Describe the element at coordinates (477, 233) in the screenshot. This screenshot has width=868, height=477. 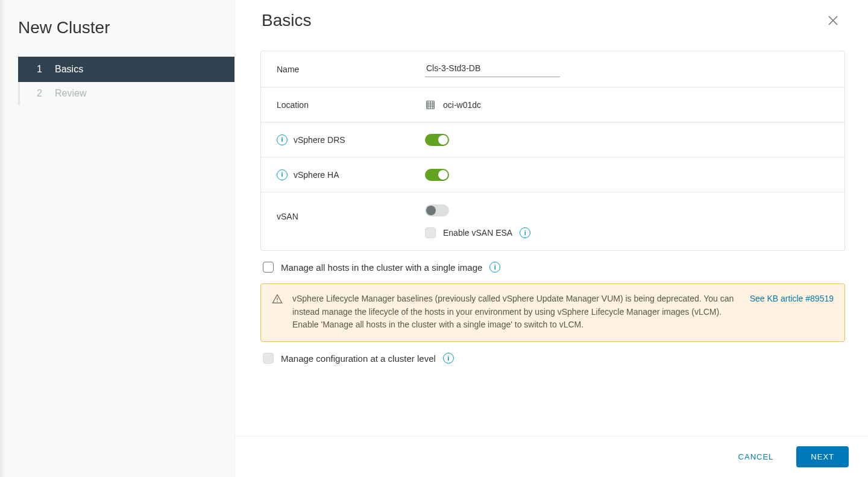
I see `vsan-esa-line: Enable vSAN ESA` at that location.